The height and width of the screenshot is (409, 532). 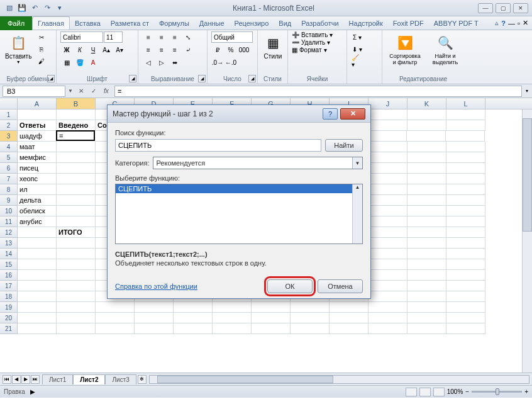 What do you see at coordinates (37, 169) in the screenshot?
I see `cell: писец` at bounding box center [37, 169].